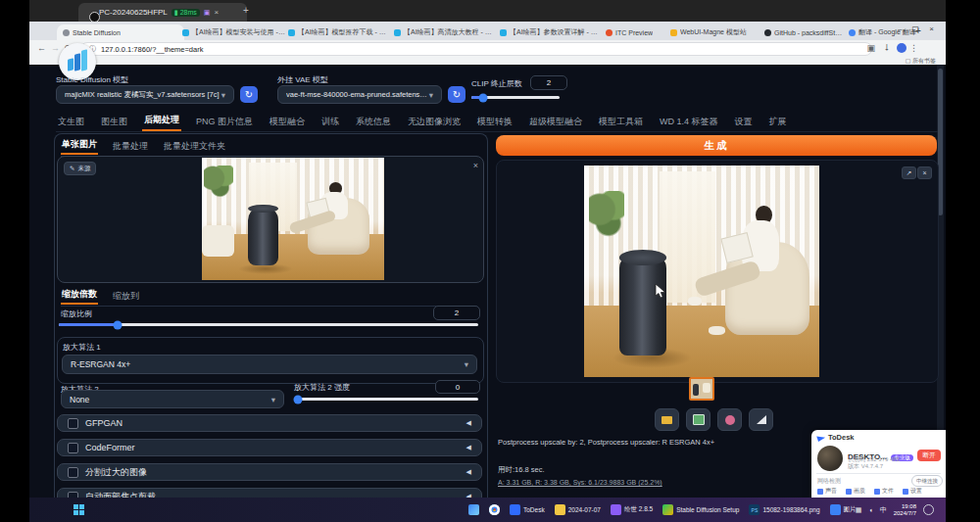 The height and width of the screenshot is (522, 980). I want to click on disconnect-button: 断开, so click(929, 455).